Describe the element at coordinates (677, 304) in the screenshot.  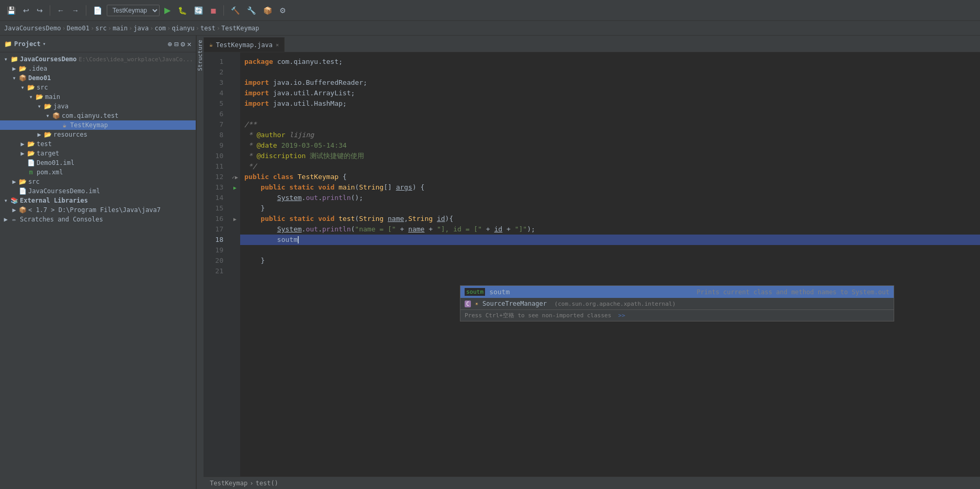
I see `autocomplete-item-sourcetreemanager: C ☀ SourceTreeManager (com.sun.org.apach…` at that location.